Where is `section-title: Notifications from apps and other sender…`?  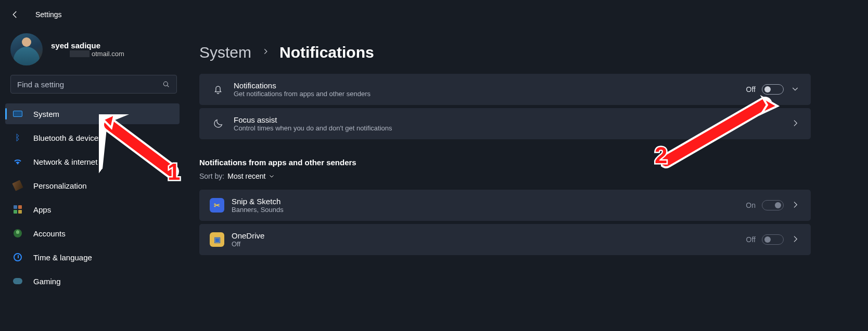
section-title: Notifications from apps and other sender… is located at coordinates (505, 157).